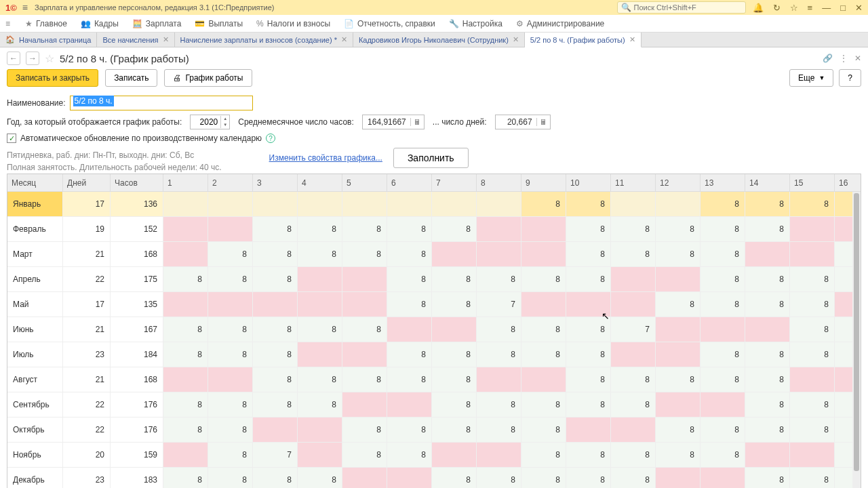  I want to click on name-input: 5/2 по 8 ч., so click(161, 103).